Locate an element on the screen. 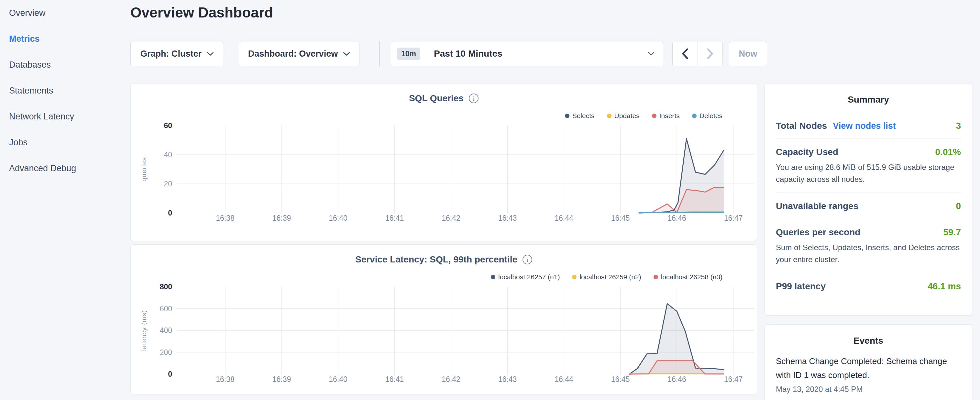 Image resolution: width=980 pixels, height=400 pixels. summary-value: 3 is located at coordinates (958, 126).